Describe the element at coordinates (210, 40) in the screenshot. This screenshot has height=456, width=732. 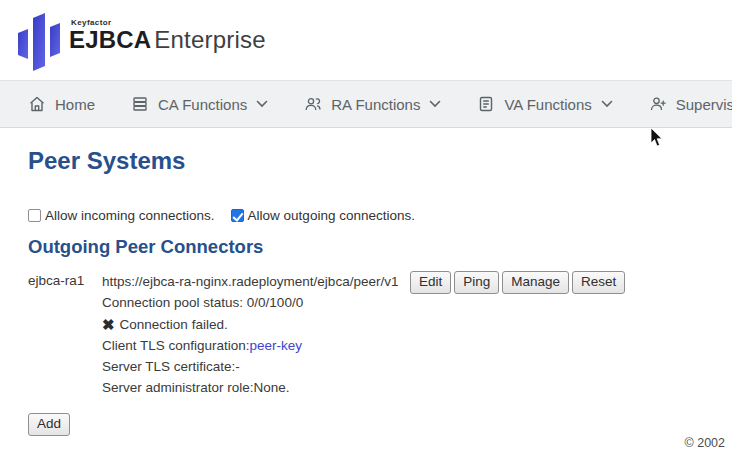
I see `product-edition: Enterprise` at that location.